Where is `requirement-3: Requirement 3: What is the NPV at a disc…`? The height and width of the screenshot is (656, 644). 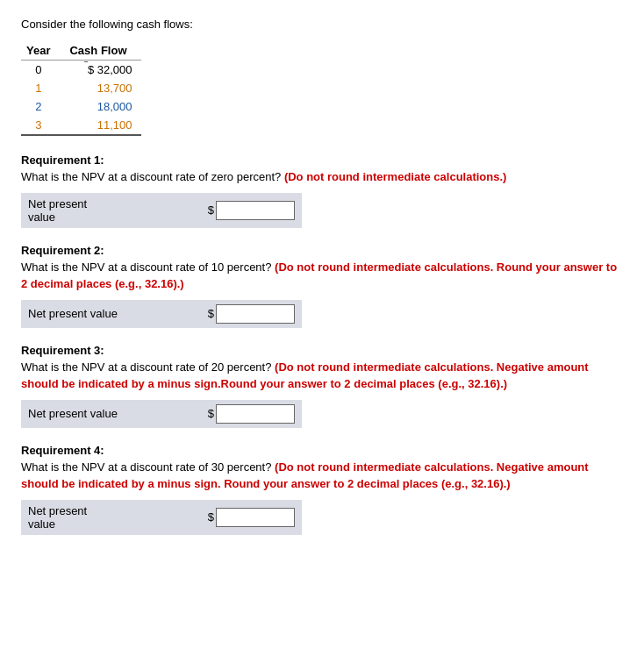
requirement-3: Requirement 3: What is the NPV at a disc… is located at coordinates (322, 386).